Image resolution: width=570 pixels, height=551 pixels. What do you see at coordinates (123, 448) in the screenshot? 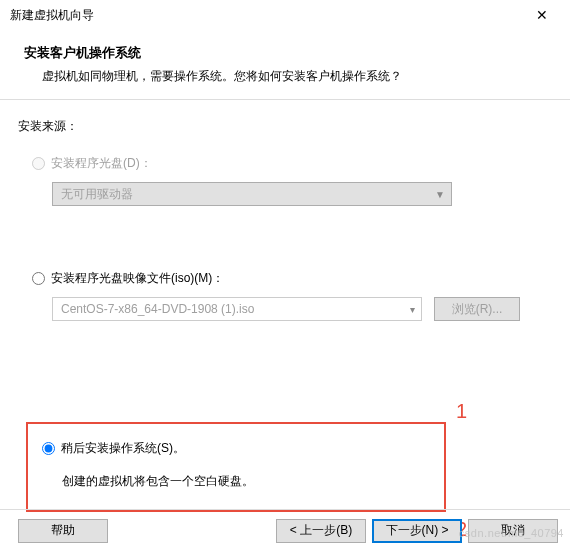
I see `option-later-label: 稍后安装操作系统(S)。` at bounding box center [123, 448].